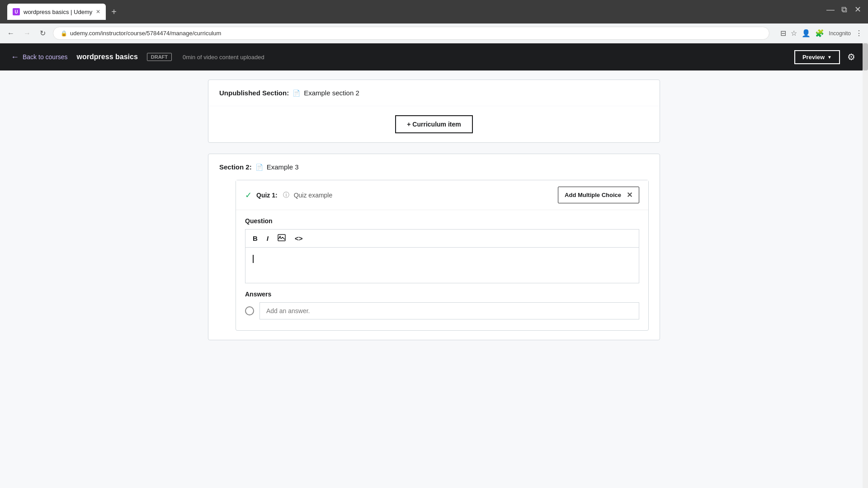 Image resolution: width=868 pixels, height=488 pixels. I want to click on restore-btn: ⧉, so click(844, 9).